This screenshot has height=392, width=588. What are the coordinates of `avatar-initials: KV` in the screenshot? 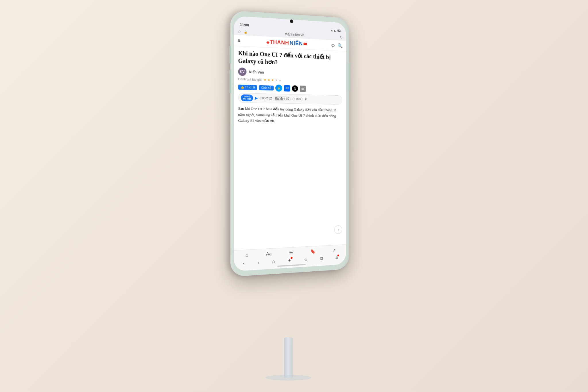 It's located at (242, 72).